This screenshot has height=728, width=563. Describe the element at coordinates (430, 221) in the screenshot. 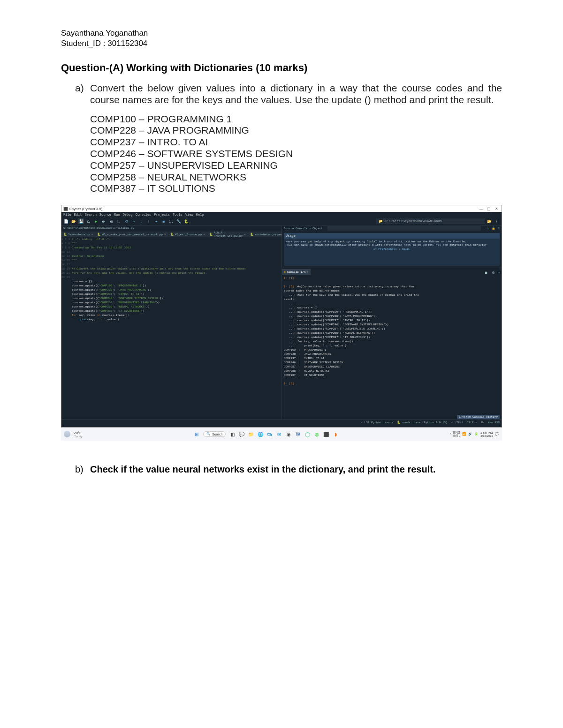

I see `working-dir: 📁C:\Users\Sayanthana\Downloads` at that location.